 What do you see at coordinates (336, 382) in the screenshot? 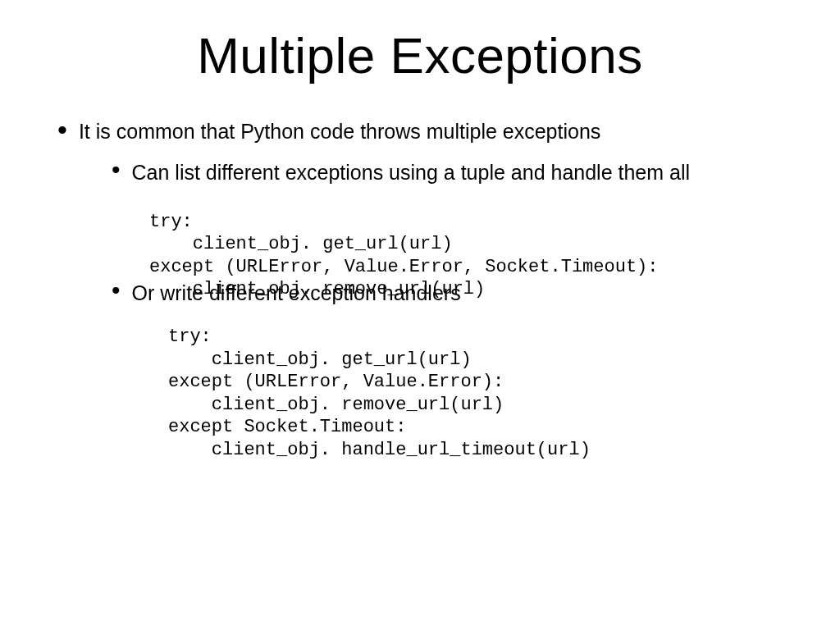
I see `code-line: except (URLError, Value.Error):` at bounding box center [336, 382].